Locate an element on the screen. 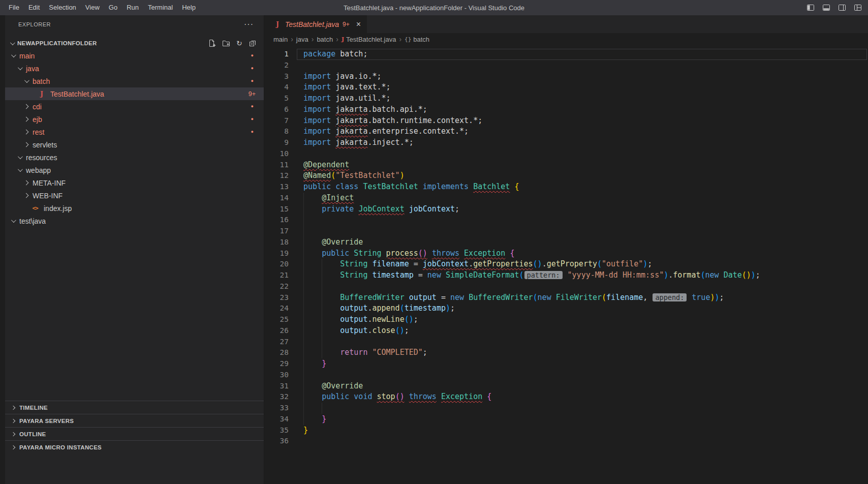 The image size is (868, 484). tree-item-ejb: ejb● is located at coordinates (134, 119).